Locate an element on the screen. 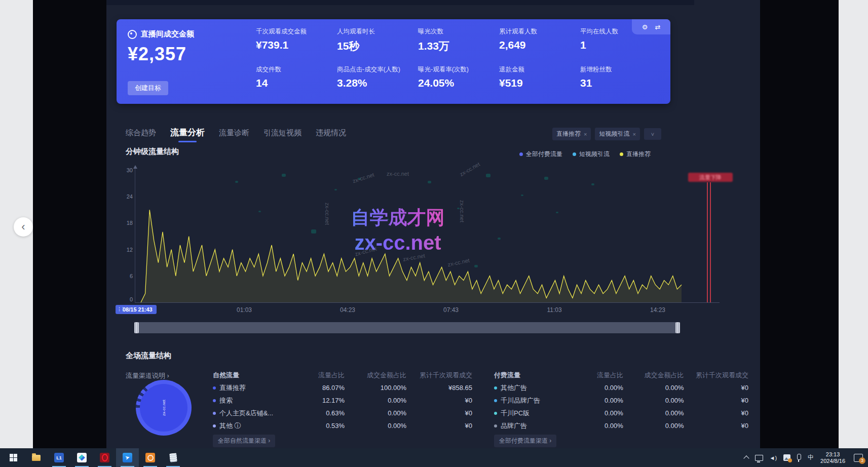 The image size is (868, 467). x-tick: 14:23 is located at coordinates (658, 310).